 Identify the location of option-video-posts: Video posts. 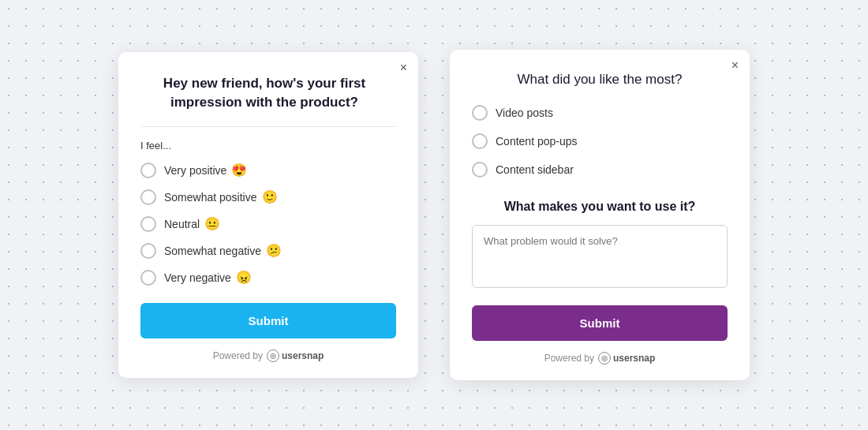
(600, 113).